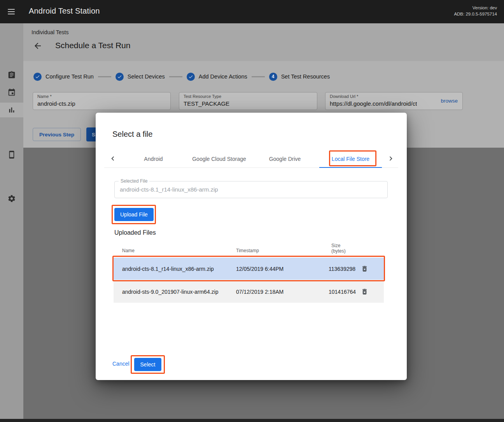 Image resolution: width=504 pixels, height=422 pixels. What do you see at coordinates (168, 269) in the screenshot?
I see `file-name-cell: android-cts-8.1_r14-linux_x86-arm.zip` at bounding box center [168, 269].